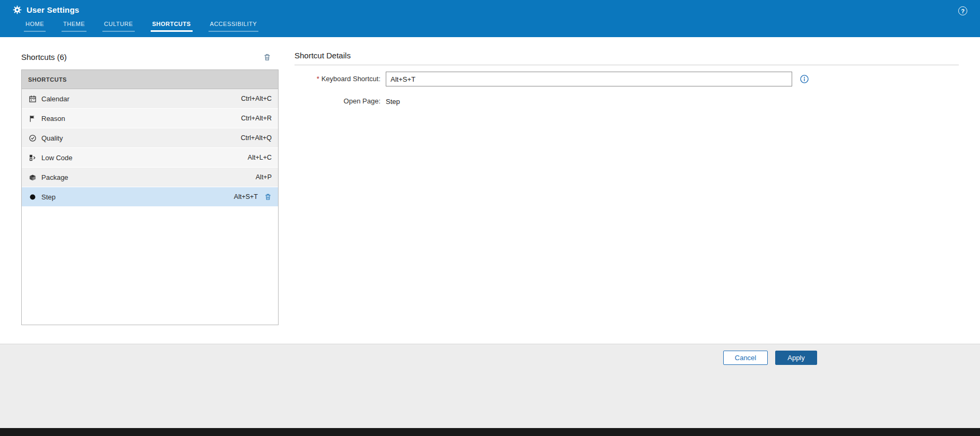  What do you see at coordinates (627, 65) in the screenshot?
I see `details-divider` at bounding box center [627, 65].